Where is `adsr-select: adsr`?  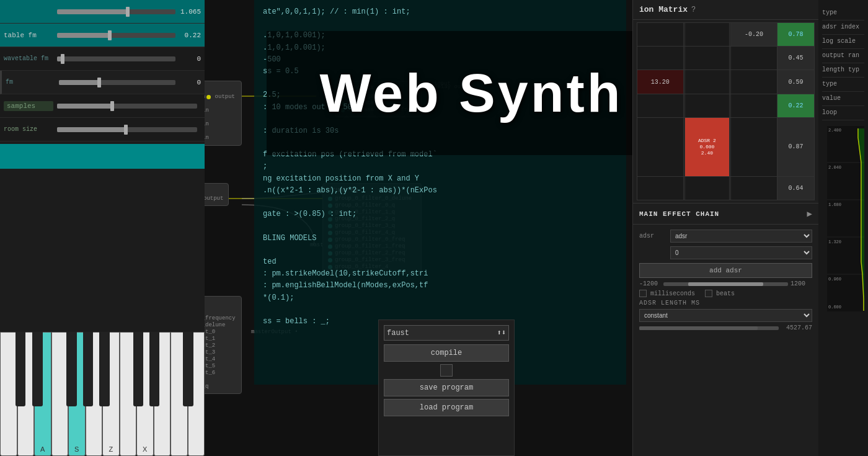
adsr-select: adsr is located at coordinates (742, 236).